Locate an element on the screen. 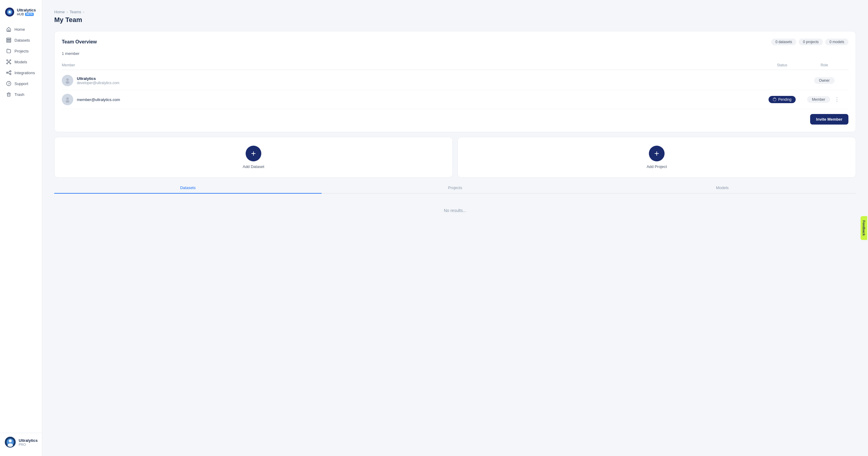 This screenshot has width=868, height=456. add-cards-row: + Add Dataset + Add Project is located at coordinates (455, 157).